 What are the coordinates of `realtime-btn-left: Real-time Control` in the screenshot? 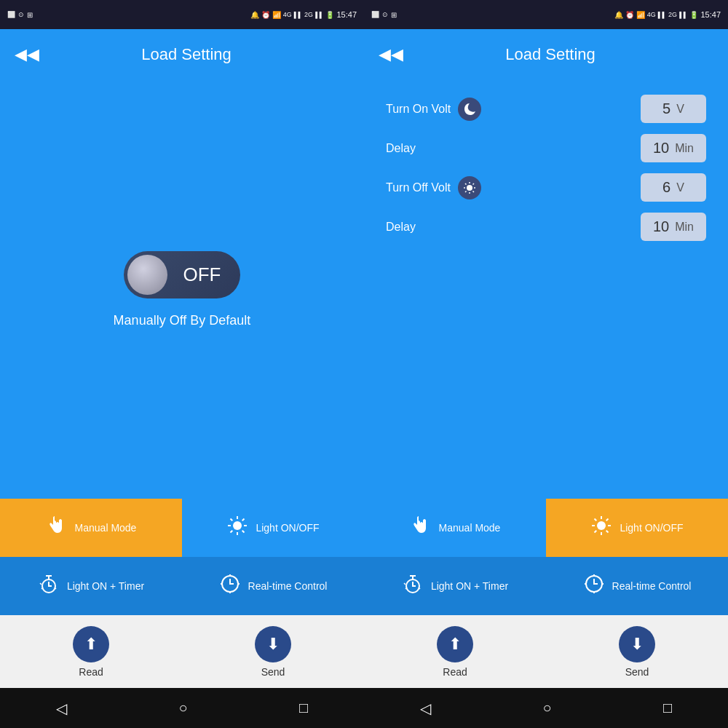 It's located at (273, 586).